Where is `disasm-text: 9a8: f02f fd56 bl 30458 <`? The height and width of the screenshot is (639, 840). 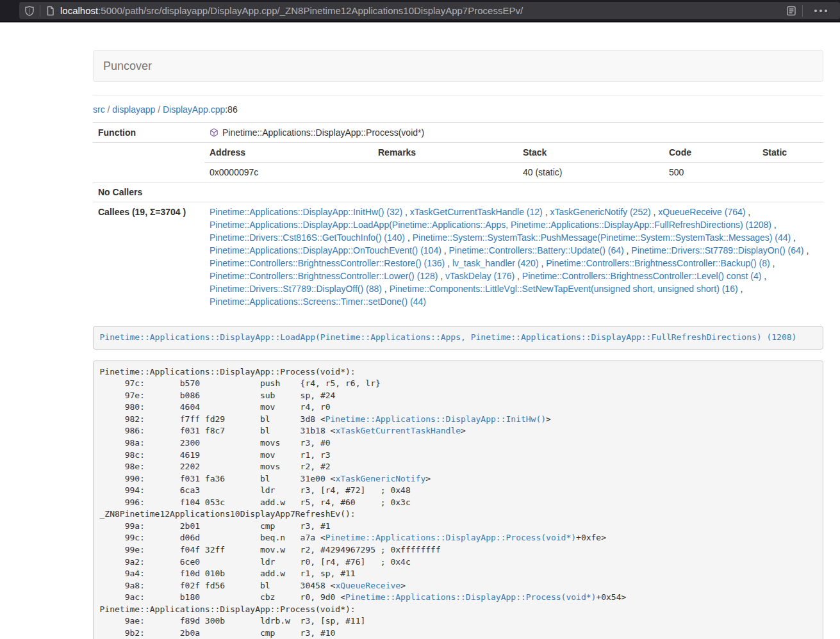
disasm-text: 9a8: f02f fd56 bl 30458 < is located at coordinates (218, 585).